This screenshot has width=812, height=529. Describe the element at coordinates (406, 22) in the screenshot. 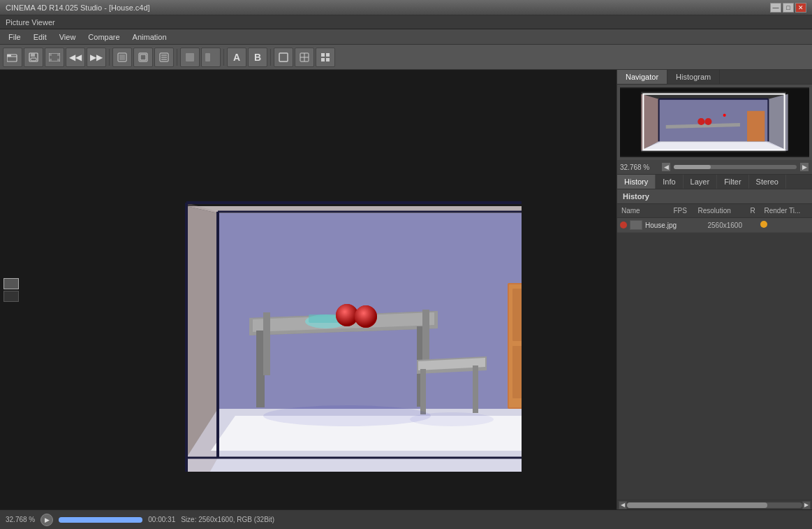

I see `app-title-bar: Picture Viewer` at that location.